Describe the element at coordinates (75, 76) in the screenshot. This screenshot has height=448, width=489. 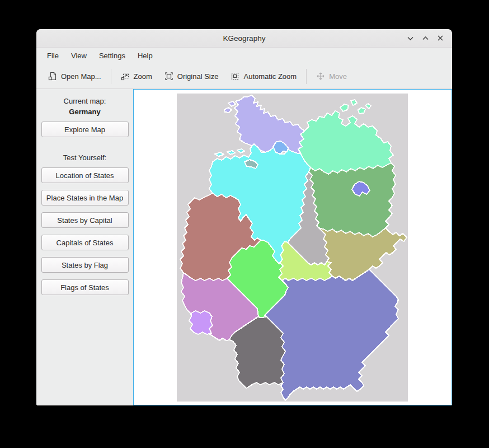
I see `open-map-button: Open Map...` at that location.